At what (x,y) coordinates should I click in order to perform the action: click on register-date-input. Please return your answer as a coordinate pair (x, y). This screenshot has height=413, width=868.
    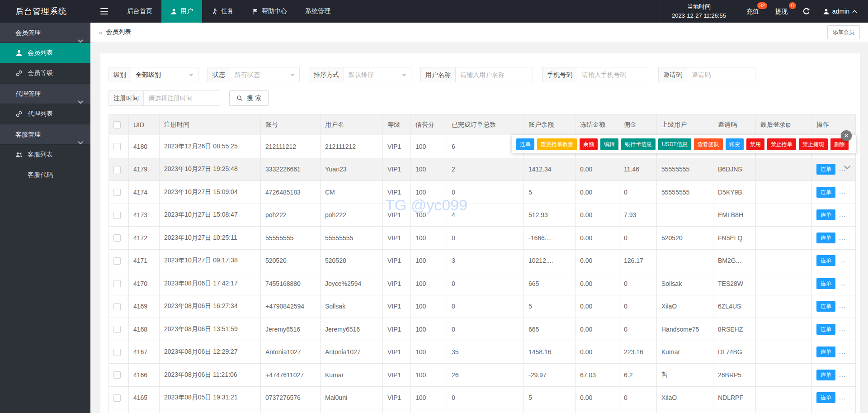
    Looking at the image, I should click on (182, 98).